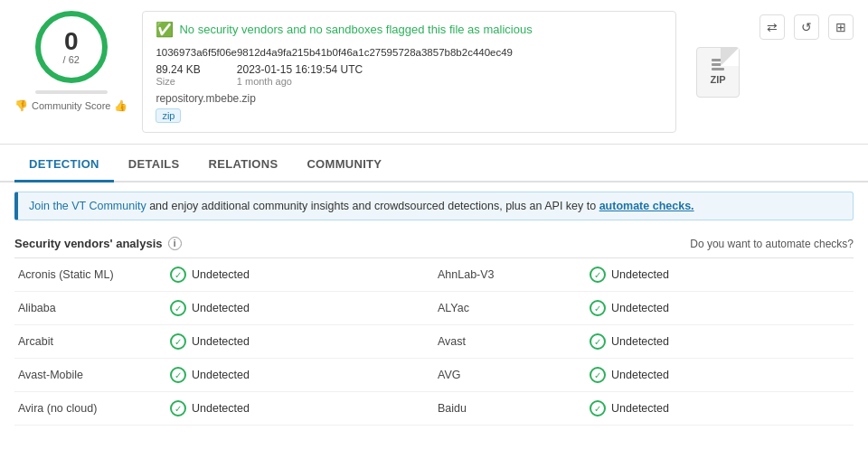  I want to click on vendor-row-left: Avira (no cloud) ✓ Undetected, so click(224, 408).